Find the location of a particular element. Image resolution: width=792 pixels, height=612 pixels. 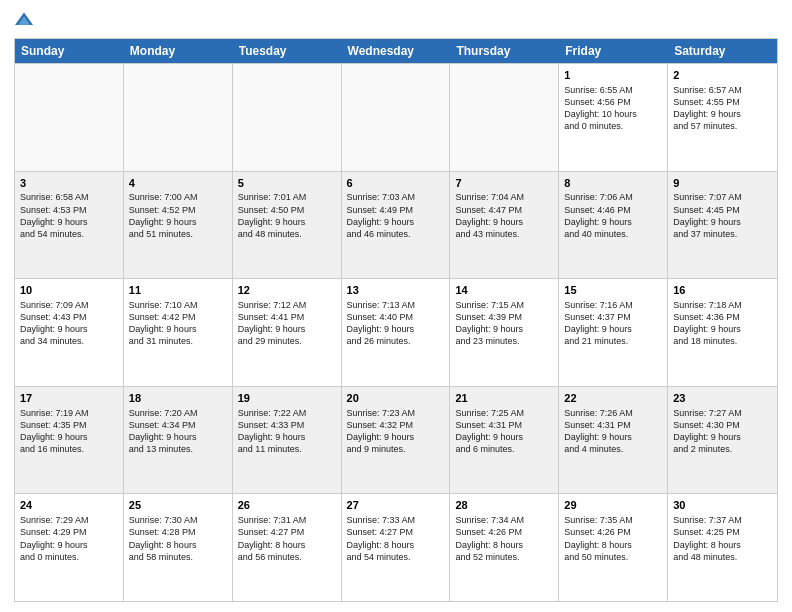

table-row: 28Sunrise: 7:34 AM Sunset: 4:26 PM Dayli… is located at coordinates (504, 548).